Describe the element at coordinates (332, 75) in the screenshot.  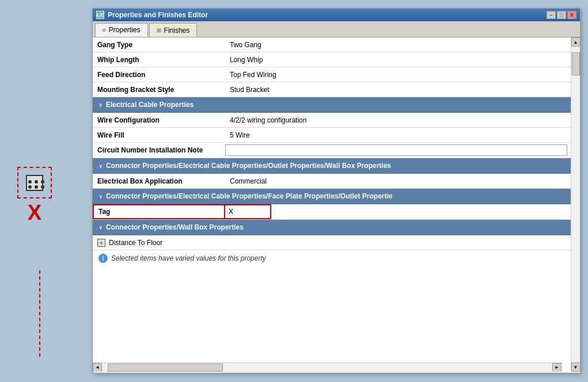
I see `feed-direction-row: Feed Direction Top Fed Wiring` at that location.